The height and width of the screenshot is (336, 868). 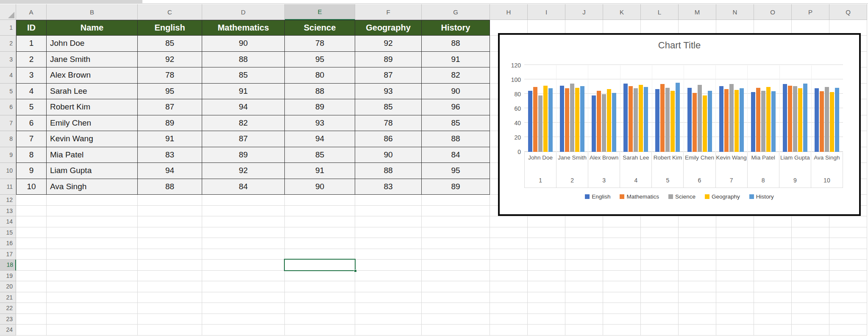 What do you see at coordinates (698, 319) in the screenshot?
I see `cell-M23` at bounding box center [698, 319].